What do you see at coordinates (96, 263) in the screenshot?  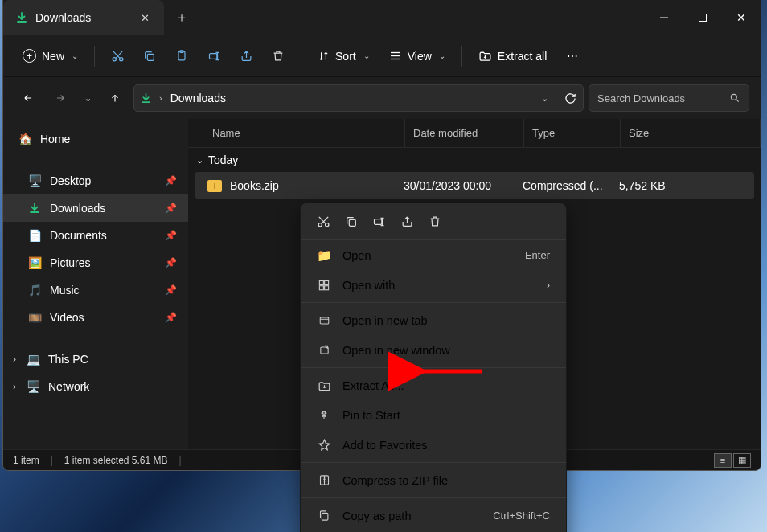 I see `sidebar-item-pictures: 🖼️ Pictures 📌` at bounding box center [96, 263].